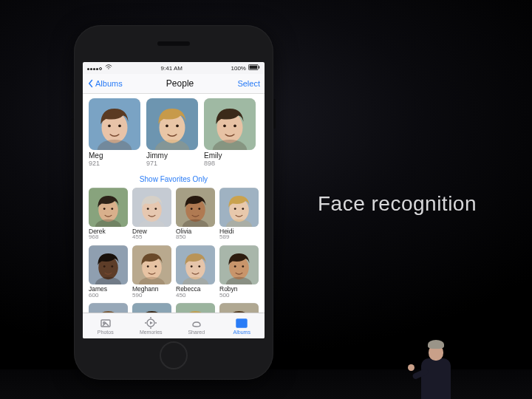 This screenshot has width=532, height=399. I want to click on battery-icon, so click(254, 68).